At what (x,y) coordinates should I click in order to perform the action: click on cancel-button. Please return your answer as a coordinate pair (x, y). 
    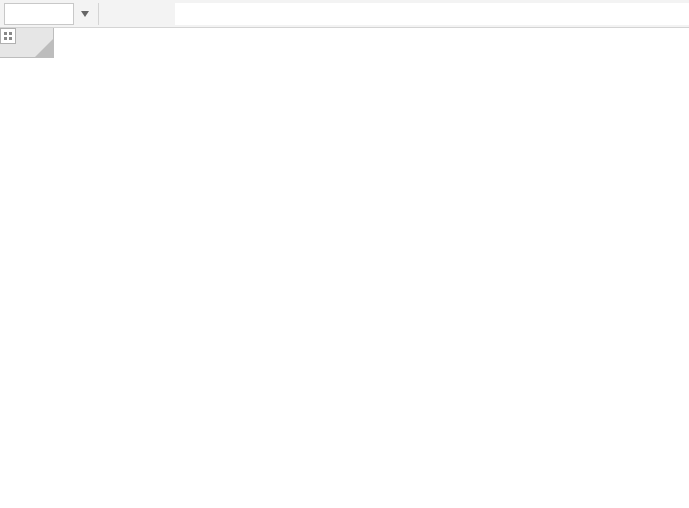
    Looking at the image, I should click on (116, 14).